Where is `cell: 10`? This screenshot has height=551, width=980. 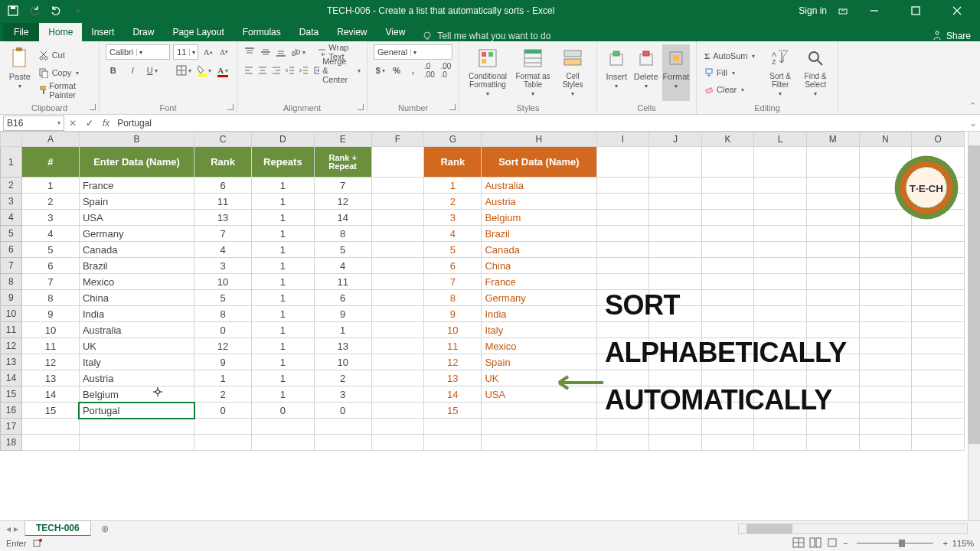 cell: 10 is located at coordinates (453, 331).